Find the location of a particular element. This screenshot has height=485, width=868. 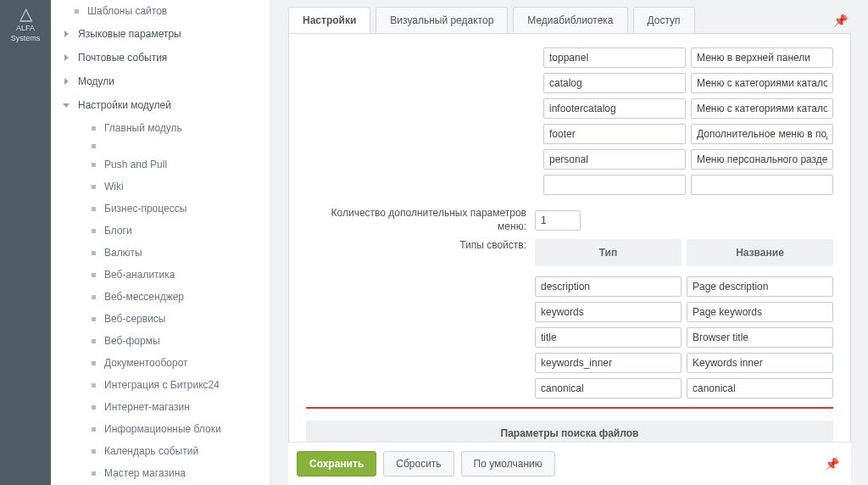

brand-logo-icon: △ is located at coordinates (25, 14).